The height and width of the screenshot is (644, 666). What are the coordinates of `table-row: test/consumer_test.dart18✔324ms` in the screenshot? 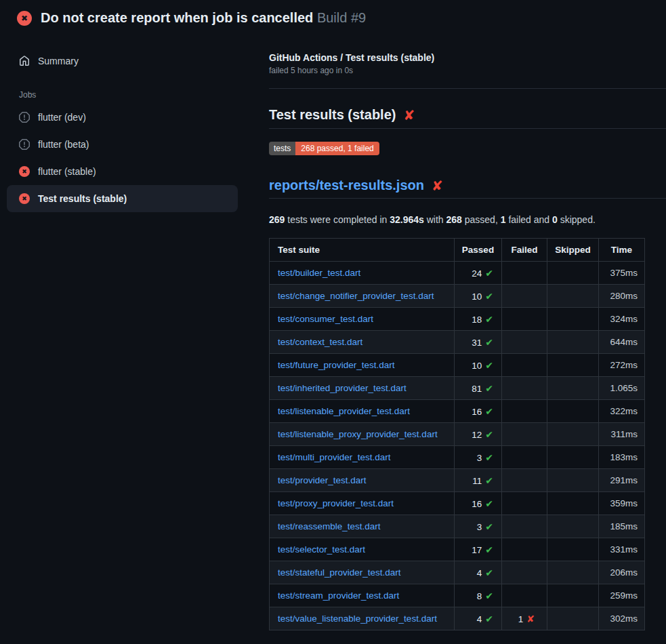 It's located at (457, 319).